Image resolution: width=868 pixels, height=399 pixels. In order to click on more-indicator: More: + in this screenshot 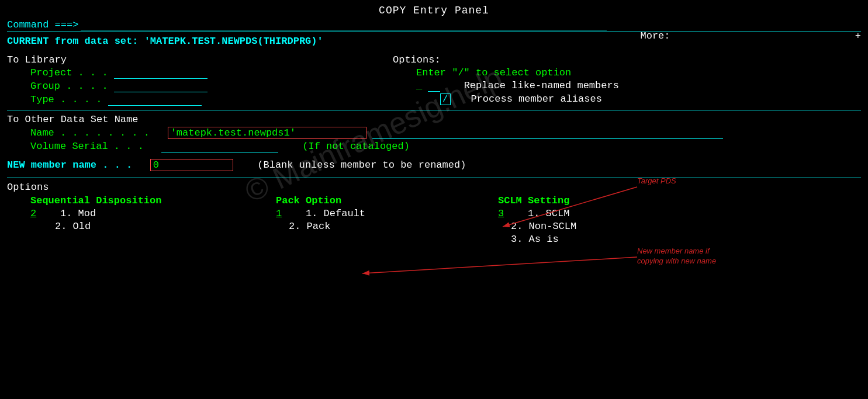, I will do `click(751, 36)`.